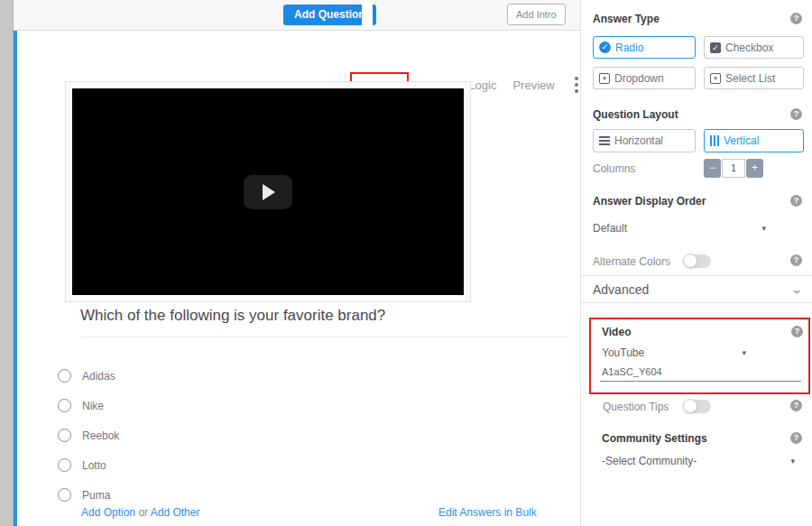 The width and height of the screenshot is (812, 526). What do you see at coordinates (796, 114) in the screenshot?
I see `question-layout-help-icon: ?` at bounding box center [796, 114].